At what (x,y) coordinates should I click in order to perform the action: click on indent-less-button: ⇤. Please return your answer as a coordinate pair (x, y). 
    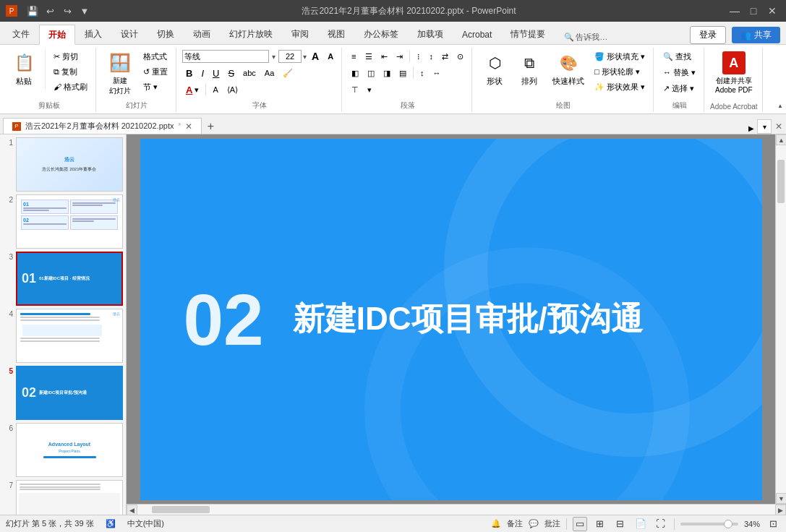
    Looking at the image, I should click on (385, 56).